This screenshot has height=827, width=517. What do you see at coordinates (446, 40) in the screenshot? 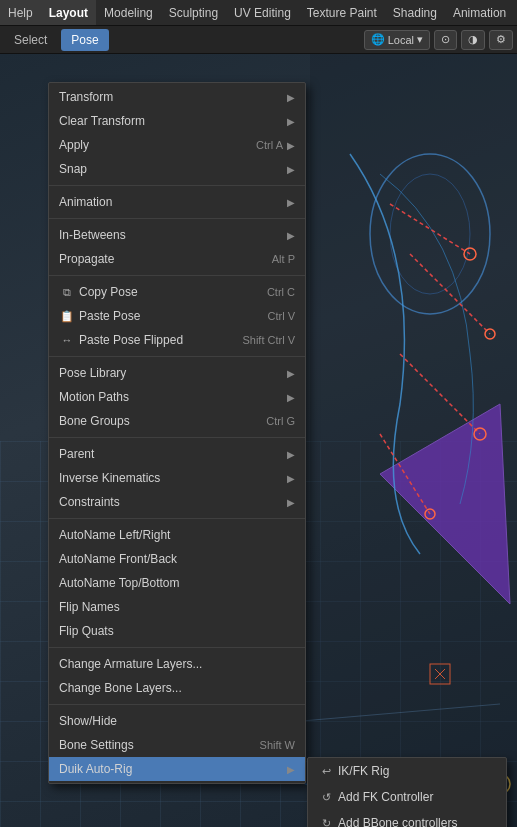
I see `overlay-btn: ⊙` at bounding box center [446, 40].